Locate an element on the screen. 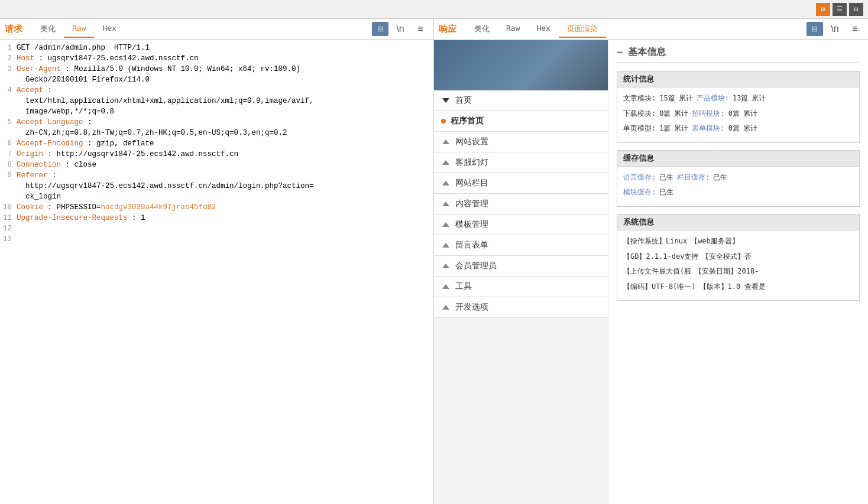 The width and height of the screenshot is (868, 504). single-label: 单页模型: is located at coordinates (640, 129).